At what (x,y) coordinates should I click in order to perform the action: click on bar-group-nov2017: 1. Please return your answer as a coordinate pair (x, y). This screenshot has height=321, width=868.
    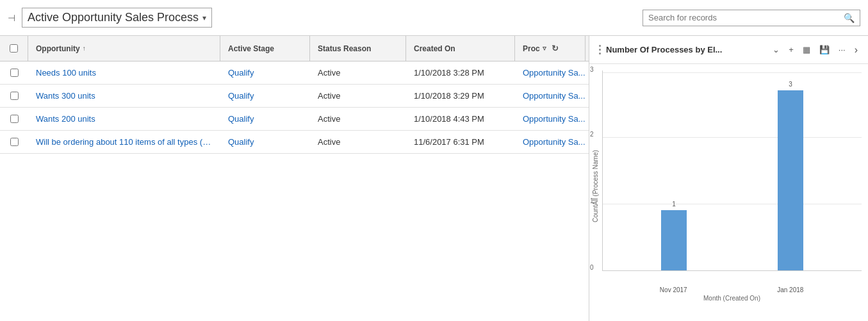
    Looking at the image, I should click on (674, 236).